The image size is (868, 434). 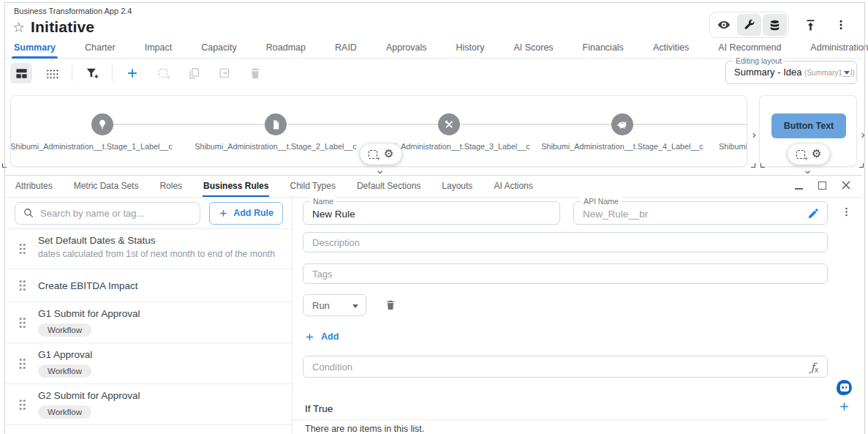 What do you see at coordinates (224, 73) in the screenshot?
I see `duplicate-button` at bounding box center [224, 73].